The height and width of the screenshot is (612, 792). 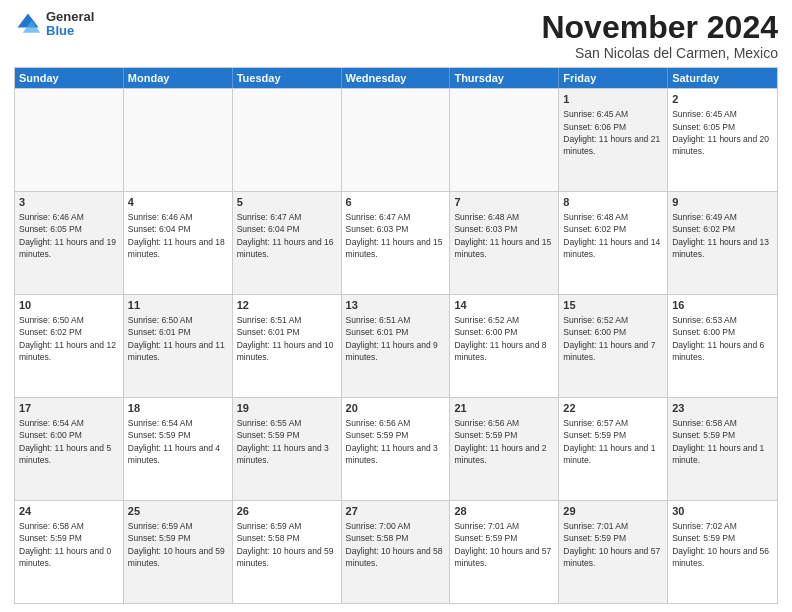 I want to click on calendar-header-cell: Friday, so click(x=614, y=78).